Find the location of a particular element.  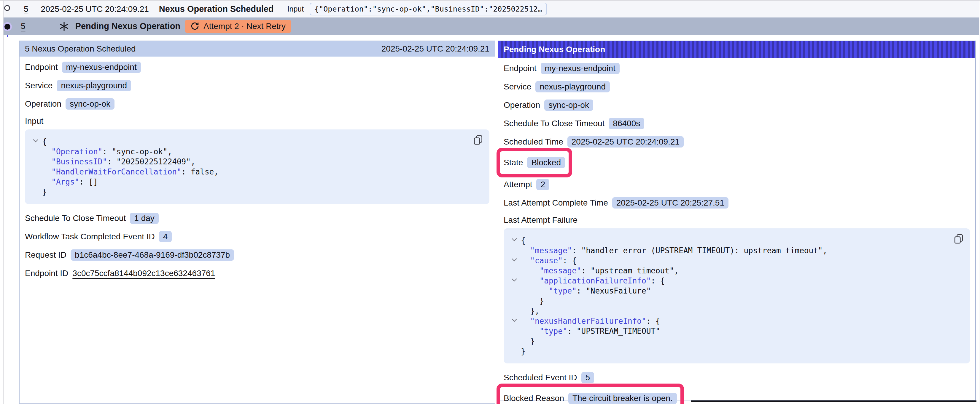

field-value-chip: 2 is located at coordinates (543, 185).